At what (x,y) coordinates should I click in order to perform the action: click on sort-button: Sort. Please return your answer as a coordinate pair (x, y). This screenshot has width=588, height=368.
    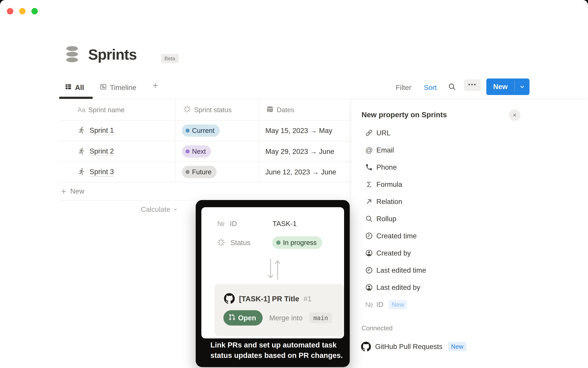
    Looking at the image, I should click on (430, 88).